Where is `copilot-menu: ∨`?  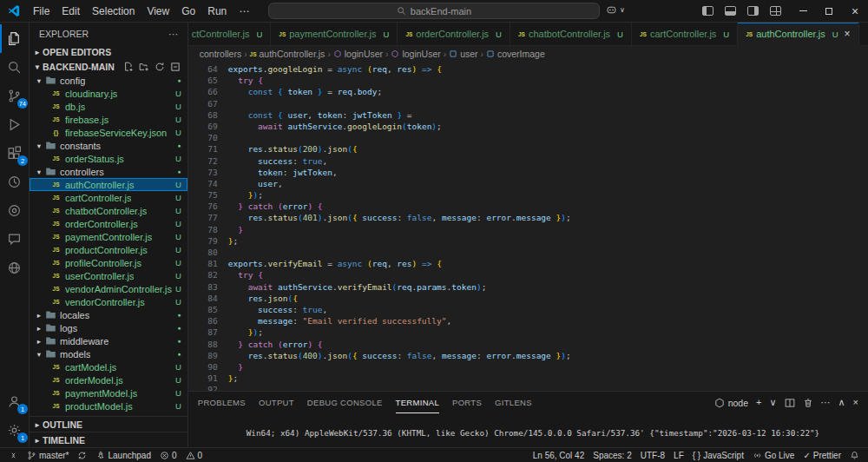
copilot-menu: ∨ is located at coordinates (615, 10).